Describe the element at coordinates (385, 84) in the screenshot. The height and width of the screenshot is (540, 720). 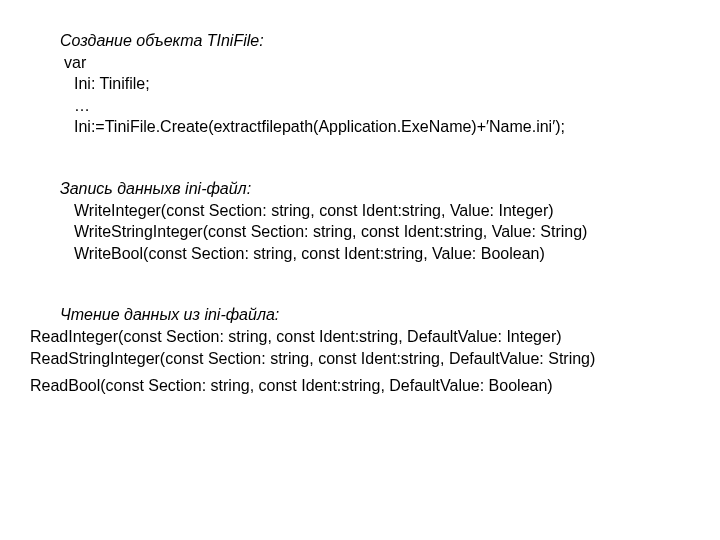
I see `code-line: Ini: Tinifile;` at that location.